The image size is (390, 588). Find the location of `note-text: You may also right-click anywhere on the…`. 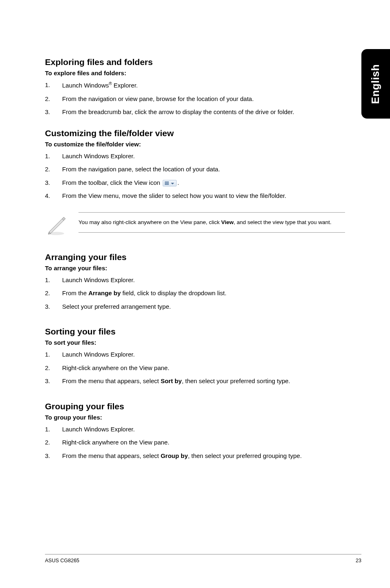

note-text: You may also right-click anywhere on the… is located at coordinates (212, 222).